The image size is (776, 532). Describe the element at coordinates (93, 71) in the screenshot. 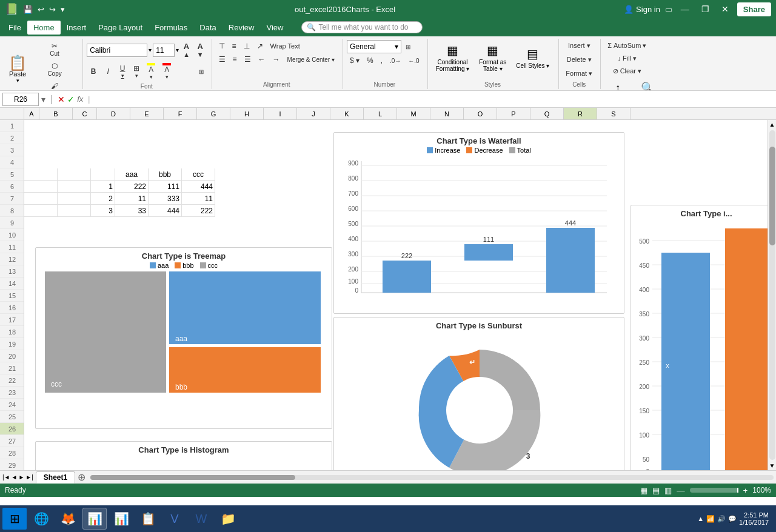

I see `bold-button: B` at that location.